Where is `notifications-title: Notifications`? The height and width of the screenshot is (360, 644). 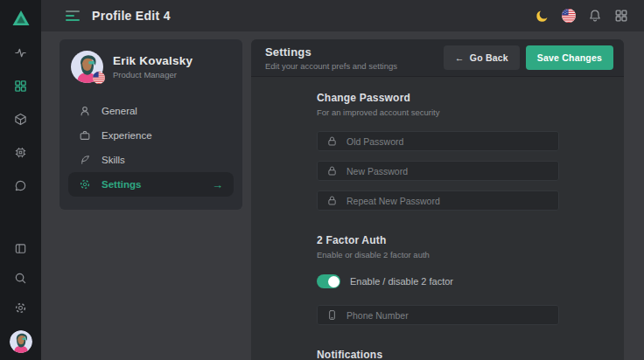
notifications-title: Notifications is located at coordinates (438, 355).